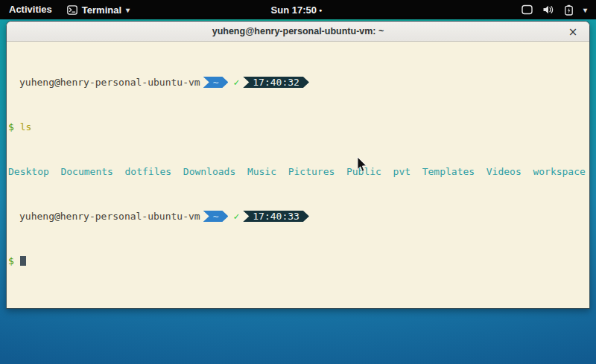  I want to click on terminal-icon, so click(72, 10).